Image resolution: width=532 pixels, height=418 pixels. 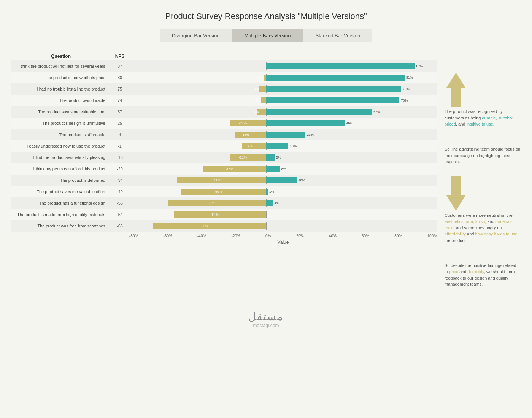 What do you see at coordinates (283, 112) in the screenshot?
I see `bar-area: -5%62%` at bounding box center [283, 112].